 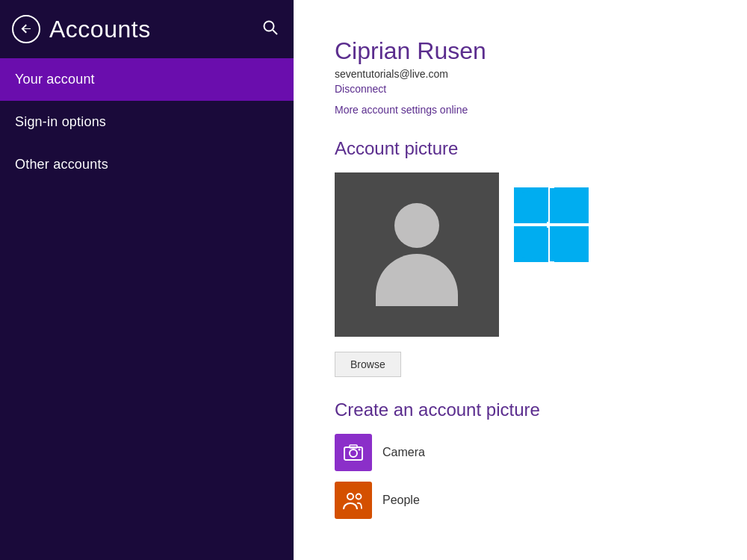 I want to click on account-picture-section-title: Account picture, so click(x=522, y=149).